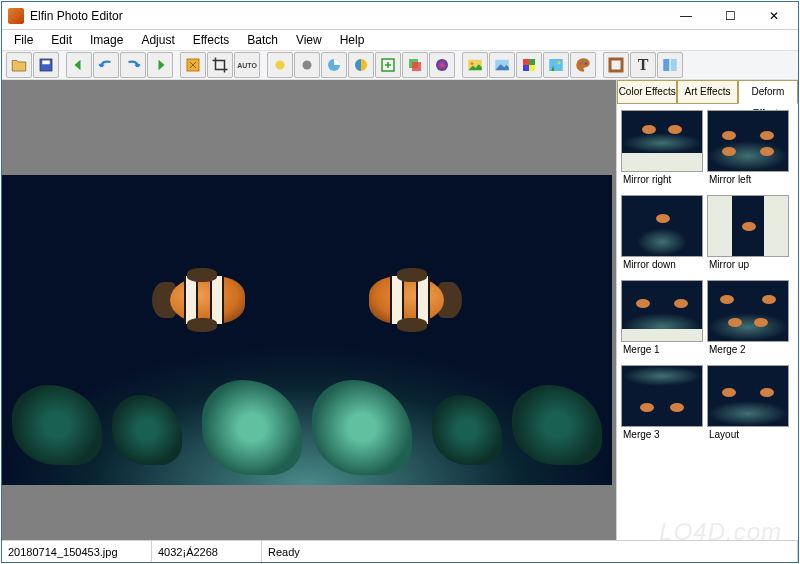 This screenshot has height=564, width=800. Describe the element at coordinates (442, 65) in the screenshot. I see `color-ball-icon` at that location.